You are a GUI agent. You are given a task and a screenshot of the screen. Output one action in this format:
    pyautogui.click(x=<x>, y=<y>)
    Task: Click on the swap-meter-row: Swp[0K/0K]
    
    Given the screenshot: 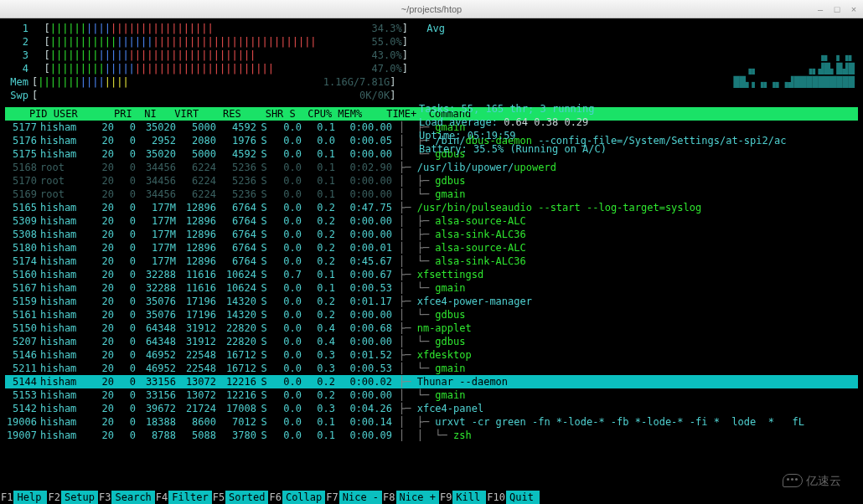 What is the action you would take?
    pyautogui.click(x=432, y=95)
    